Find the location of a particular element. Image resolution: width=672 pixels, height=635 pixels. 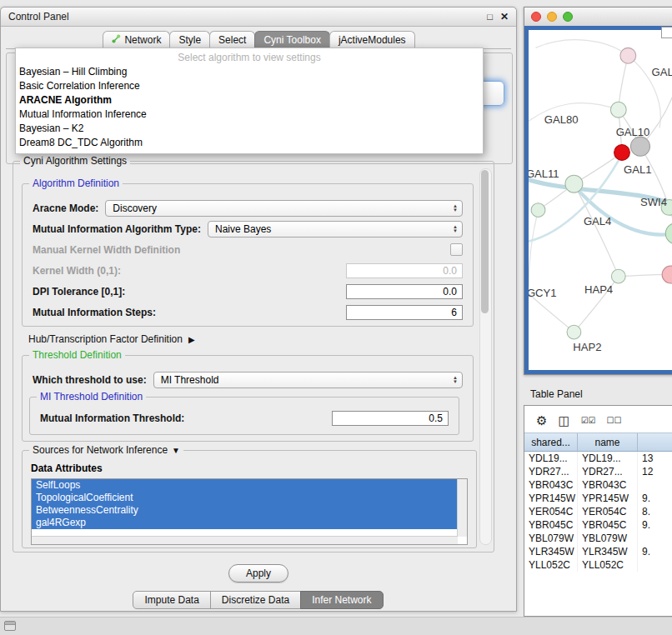

column-header: name is located at coordinates (608, 442).